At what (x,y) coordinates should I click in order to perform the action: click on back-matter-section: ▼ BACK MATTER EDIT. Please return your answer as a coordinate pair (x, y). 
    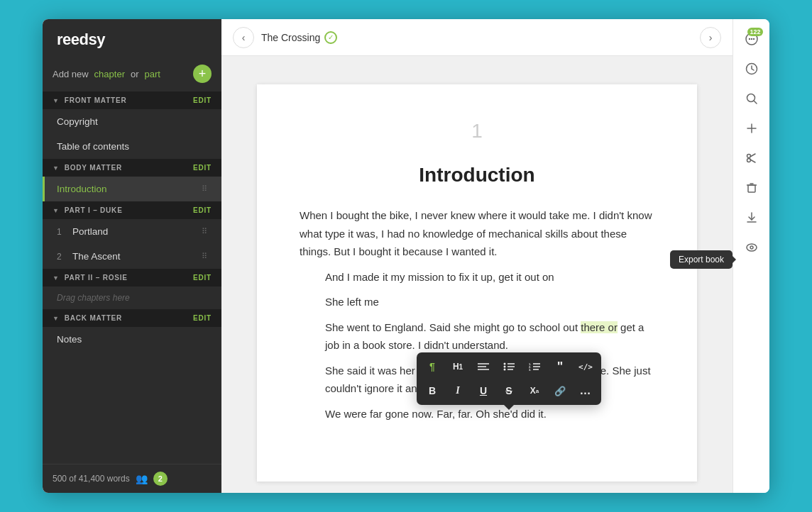
    Looking at the image, I should click on (132, 318).